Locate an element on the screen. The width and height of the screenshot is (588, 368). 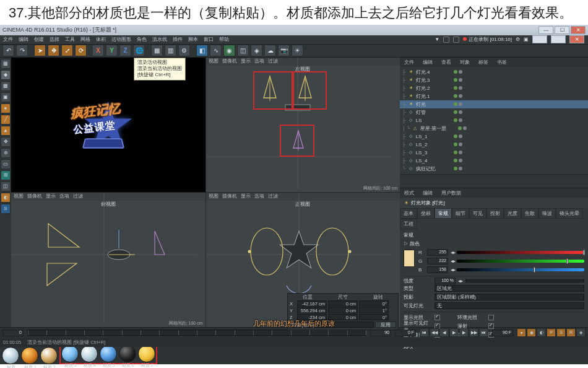
object-row: ├☀灯光.2 is located at coordinates (494, 88).